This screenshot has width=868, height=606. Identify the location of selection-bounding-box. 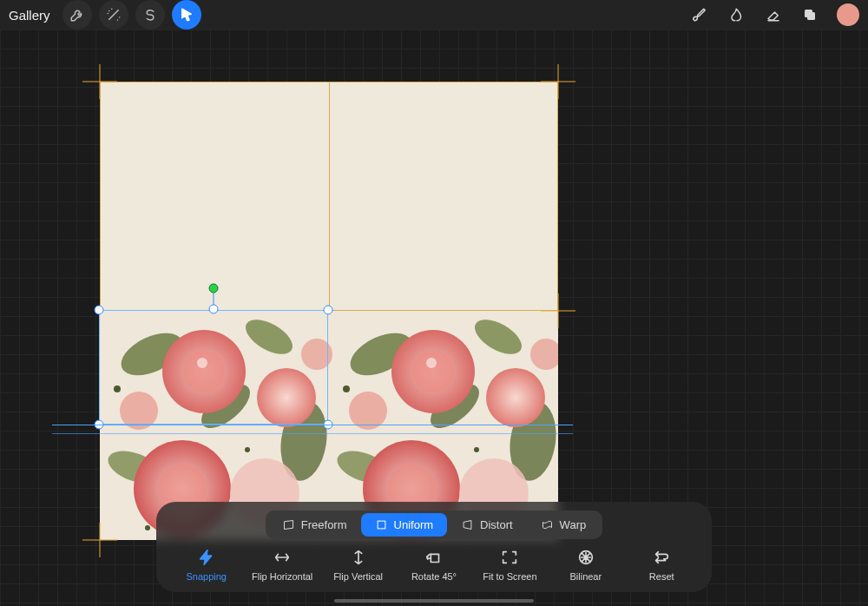
(214, 367).